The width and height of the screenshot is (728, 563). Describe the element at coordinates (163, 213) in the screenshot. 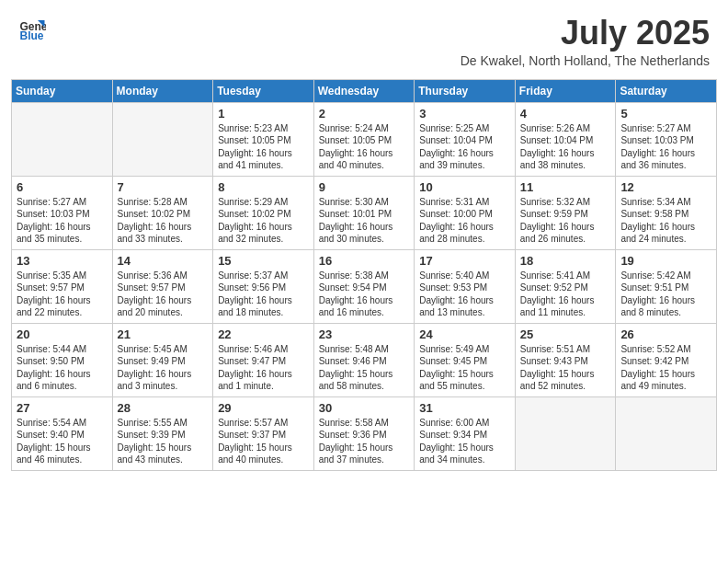

I see `calendar-cell: 7Sunrise: 5:28 AM Sunset: 10:02 PM Dayli…` at that location.